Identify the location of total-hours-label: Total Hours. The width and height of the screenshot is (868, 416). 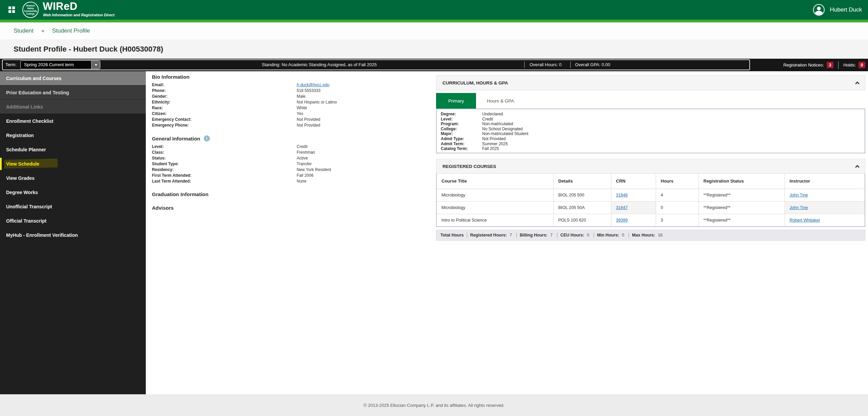
(452, 235).